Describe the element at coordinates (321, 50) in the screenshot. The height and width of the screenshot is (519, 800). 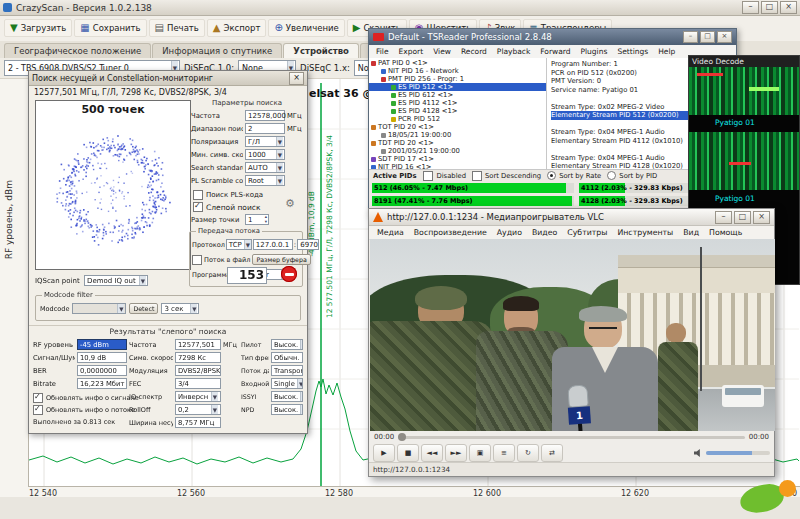
I see `tab-device: Устройство` at that location.